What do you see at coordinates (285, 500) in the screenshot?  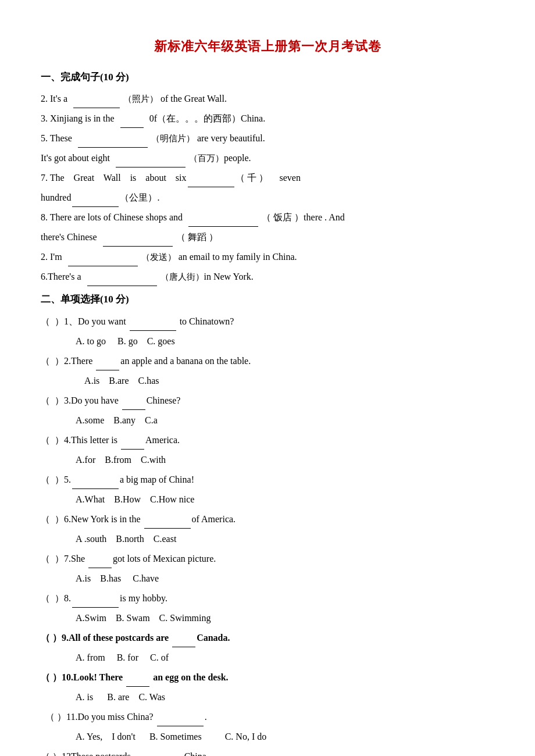 I see `mc-q5-options: A.What B.How C.How nice` at bounding box center [285, 500].